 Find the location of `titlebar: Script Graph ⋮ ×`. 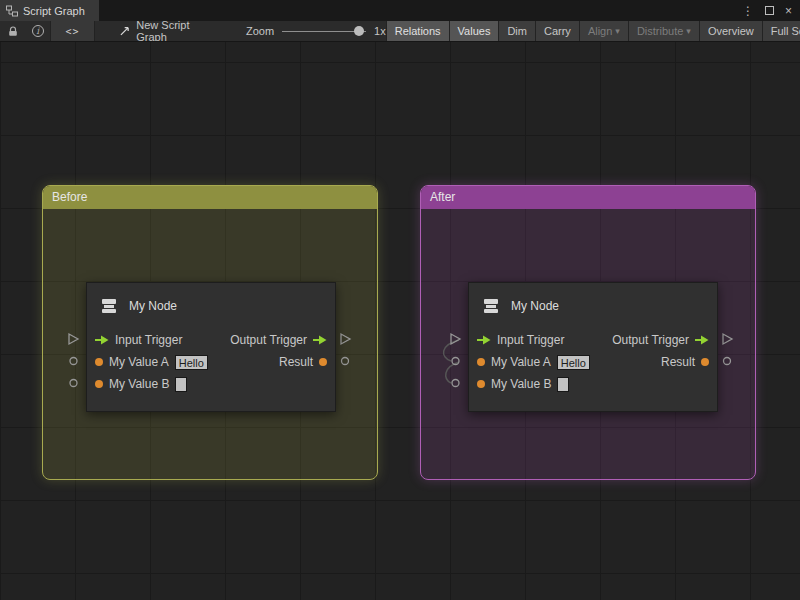

titlebar: Script Graph ⋮ × is located at coordinates (400, 10).